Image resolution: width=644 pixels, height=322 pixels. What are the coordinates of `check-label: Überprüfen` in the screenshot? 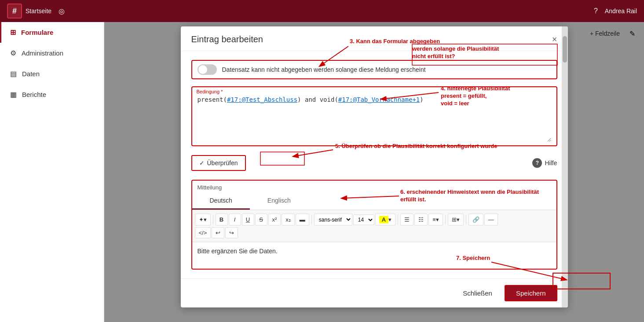 It's located at (223, 163).